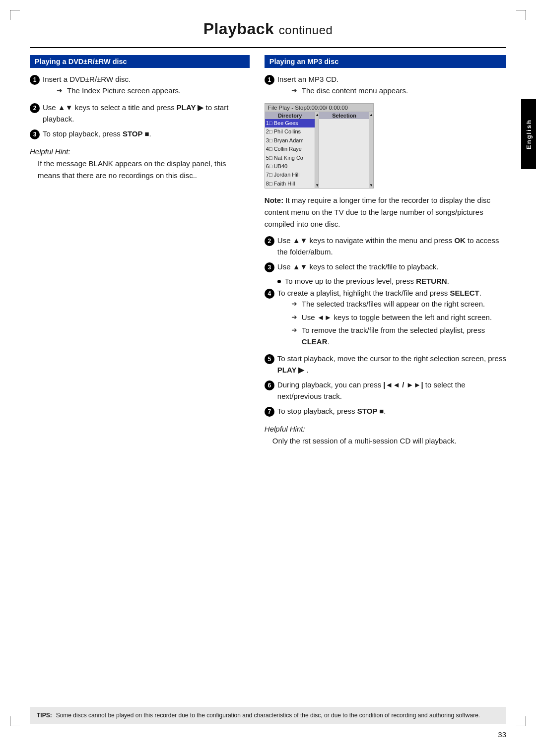  What do you see at coordinates (319, 150) in the screenshot?
I see `screen-cols-wrapper: Directory 1□ Bee Gees 2□ Phil Collins 3□…` at bounding box center [319, 150].